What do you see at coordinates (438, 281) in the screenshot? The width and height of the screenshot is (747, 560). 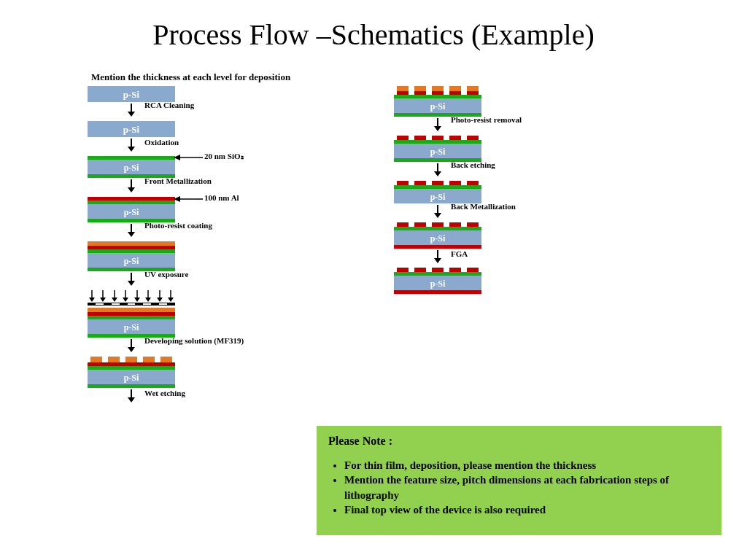 I see `step-final: p-Si` at bounding box center [438, 281].